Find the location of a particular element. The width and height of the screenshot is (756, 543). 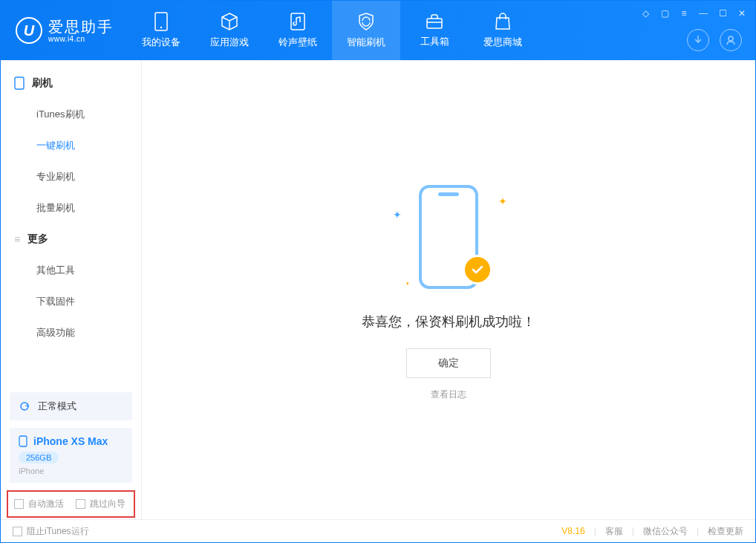

feedback-icon: ▢ is located at coordinates (665, 13).